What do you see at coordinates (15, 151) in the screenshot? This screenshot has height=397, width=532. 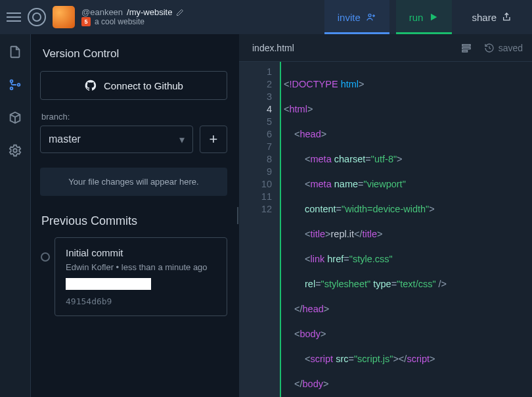 I see `settings-icon` at bounding box center [15, 151].